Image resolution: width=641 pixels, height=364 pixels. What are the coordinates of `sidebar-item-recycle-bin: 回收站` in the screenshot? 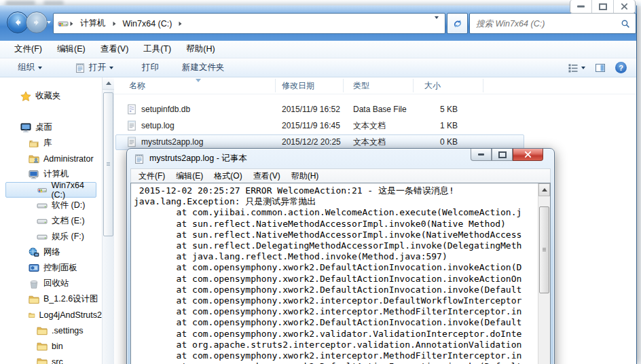 It's located at (51, 284).